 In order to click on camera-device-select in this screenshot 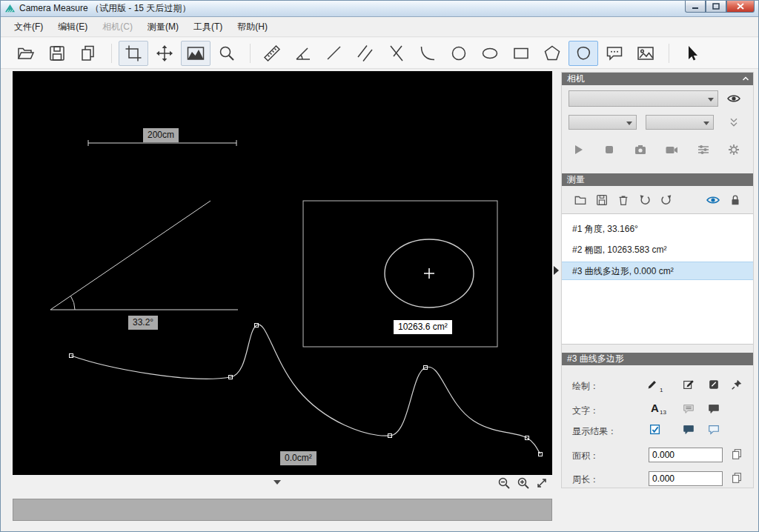, I will do `click(643, 99)`.